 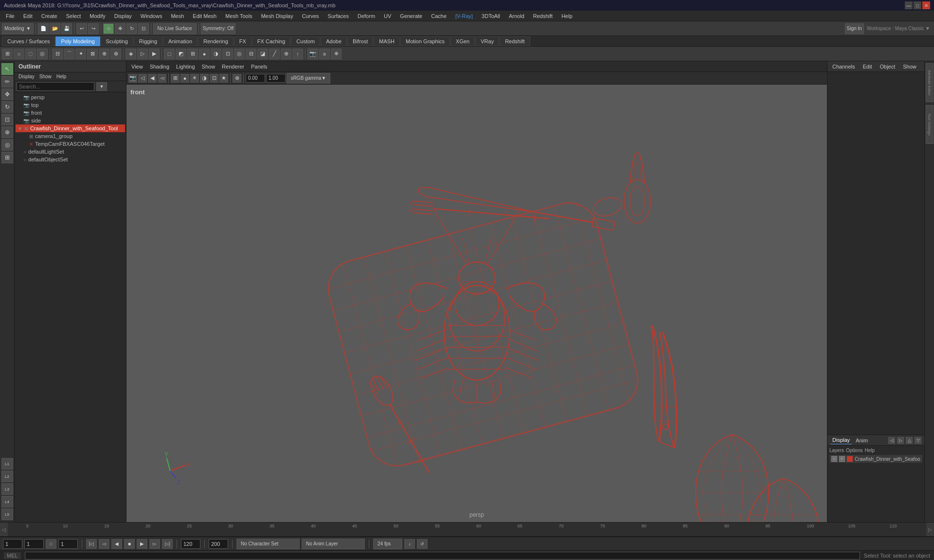 I want to click on outliner-item-camera-group: ⊞ camera1_group, so click(x=70, y=136).